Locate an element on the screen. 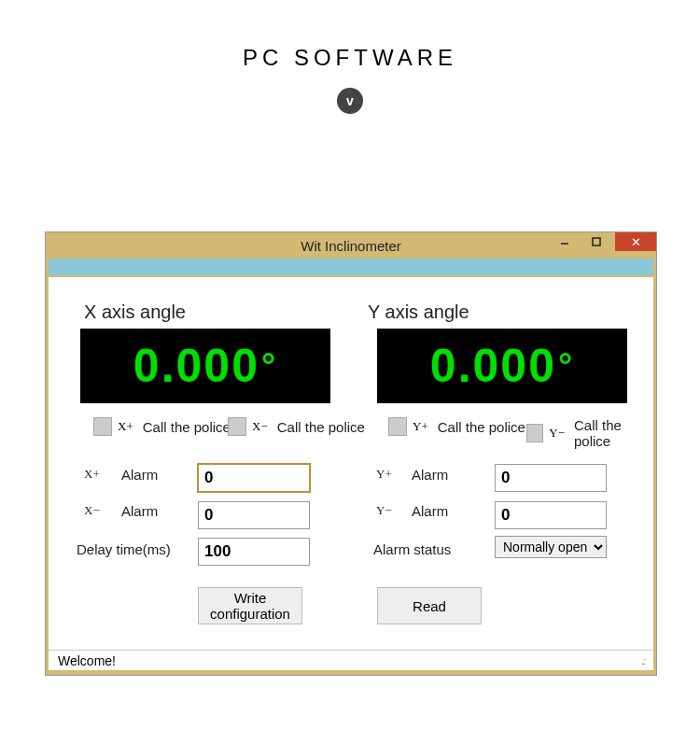  resize-grip-icon: ..: is located at coordinates (642, 661).